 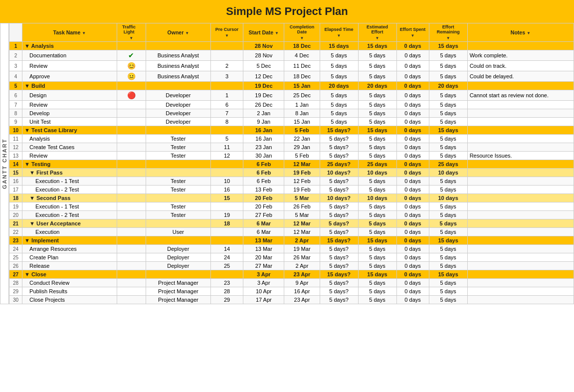 I want to click on taskname-filter-arrow: ▼, so click(x=84, y=33).